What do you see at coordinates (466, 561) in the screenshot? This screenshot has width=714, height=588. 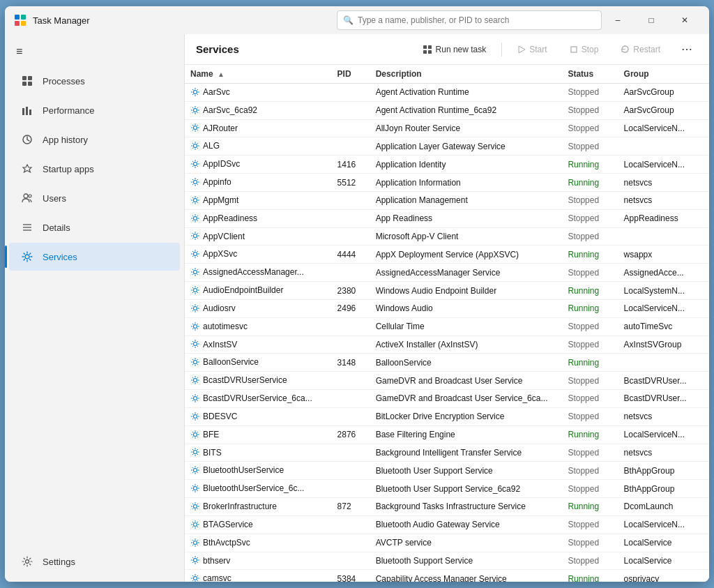 I see `cell-description: Bluetooth Support Service` at bounding box center [466, 561].